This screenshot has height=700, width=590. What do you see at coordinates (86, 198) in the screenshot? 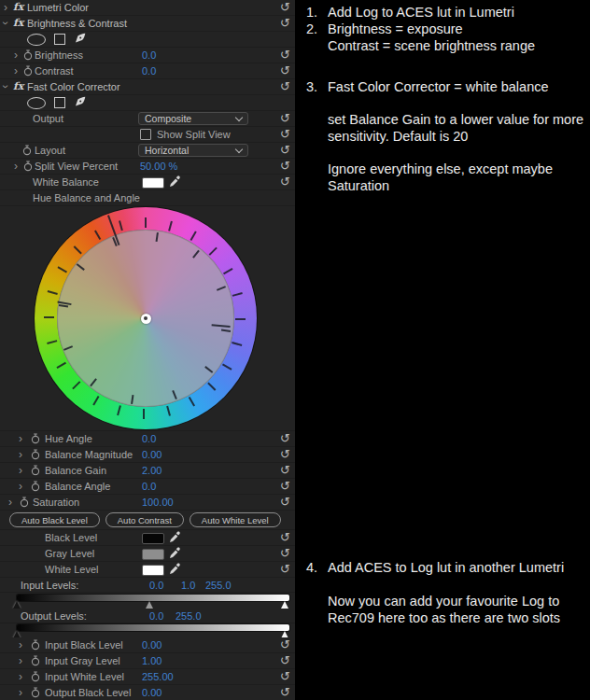
I see `section-label: Hue Balance and Angle` at bounding box center [86, 198].